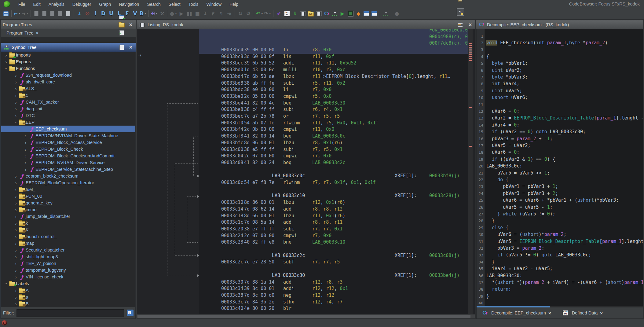 This screenshot has height=327, width=644. Describe the element at coordinates (560, 201) in the screenshot. I see `decompile-line: 25 uVar6 = uVar6 + *pbVar1 + (ushort)*pb…` at that location.